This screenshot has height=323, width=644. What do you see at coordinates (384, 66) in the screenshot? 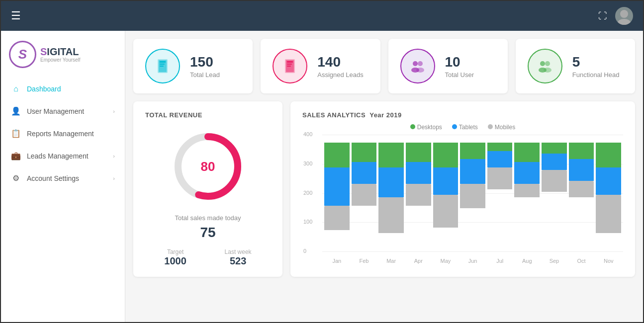
I see `stats-row: 150 Total Lead 140 Assigned Lead` at bounding box center [384, 66].